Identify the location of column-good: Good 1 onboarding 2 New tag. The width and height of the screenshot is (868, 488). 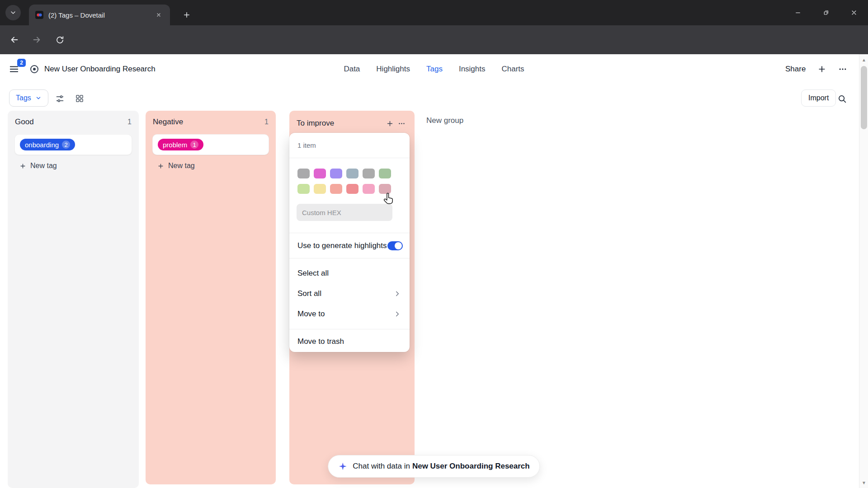
(73, 299).